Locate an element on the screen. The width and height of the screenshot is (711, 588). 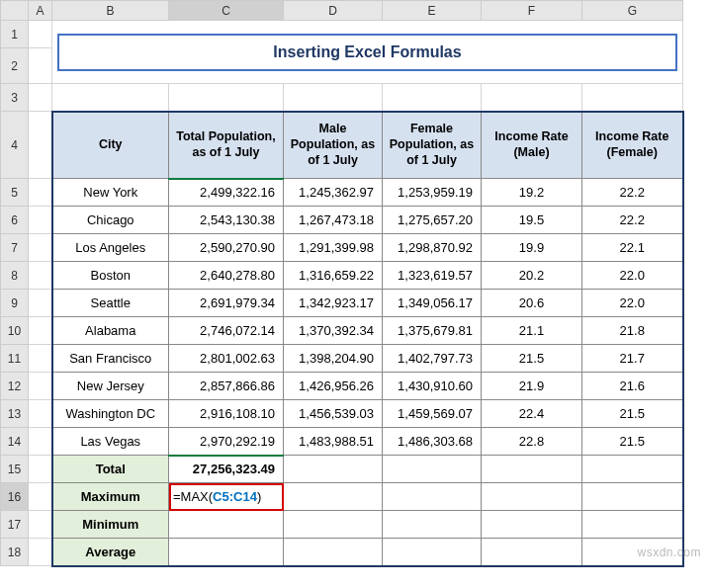
table-cell: 22.0 is located at coordinates (633, 303).